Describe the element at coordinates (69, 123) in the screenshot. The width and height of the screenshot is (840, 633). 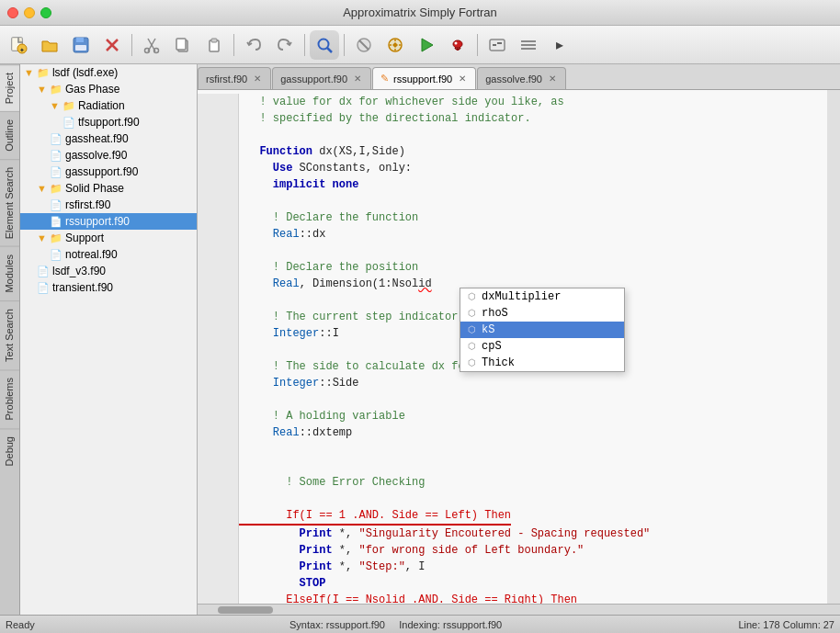
I see `file-icon: 📄` at that location.